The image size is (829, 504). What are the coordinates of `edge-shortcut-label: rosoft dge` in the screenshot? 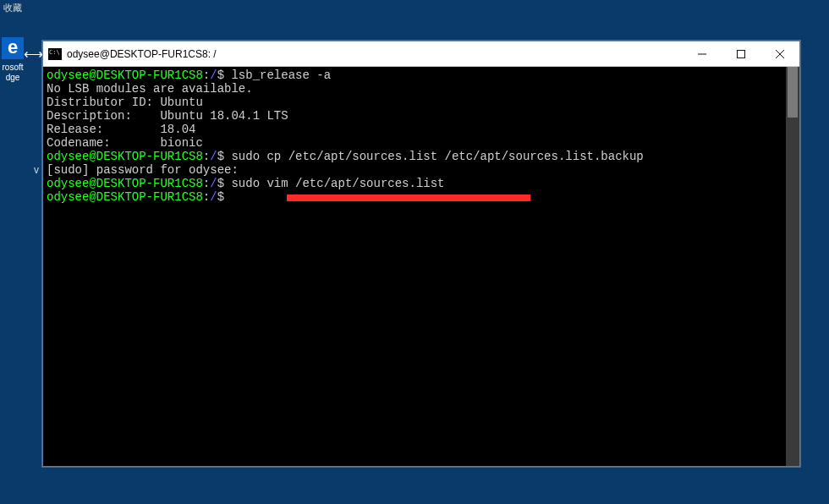 It's located at (12, 73).